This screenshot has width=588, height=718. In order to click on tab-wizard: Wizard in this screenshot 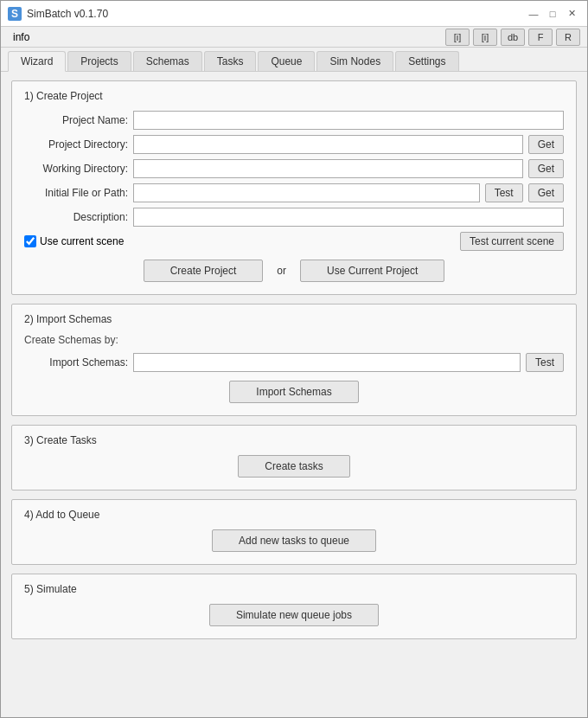, I will do `click(36, 61)`.